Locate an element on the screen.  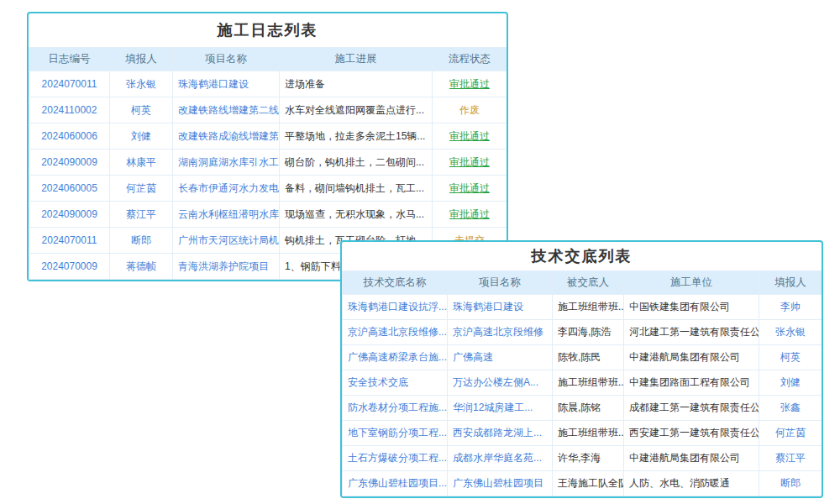
column-header: 项目名称 is located at coordinates (227, 60).